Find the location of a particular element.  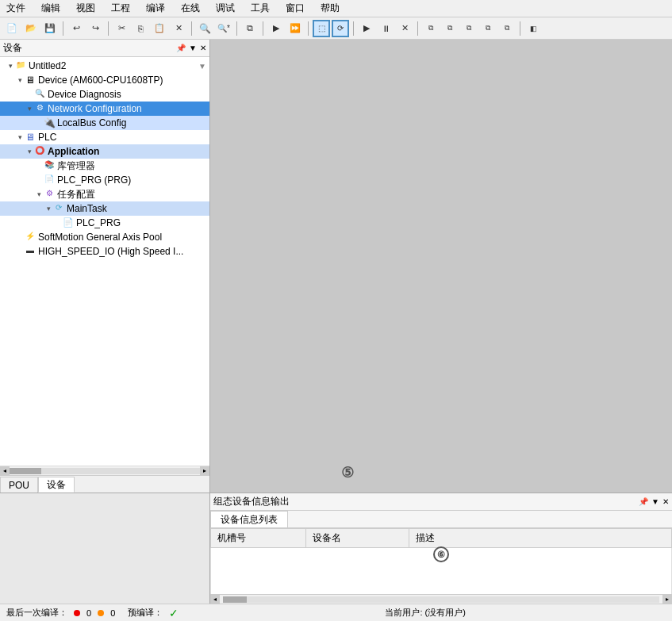

annotation-6: ⑥ is located at coordinates (441, 554).